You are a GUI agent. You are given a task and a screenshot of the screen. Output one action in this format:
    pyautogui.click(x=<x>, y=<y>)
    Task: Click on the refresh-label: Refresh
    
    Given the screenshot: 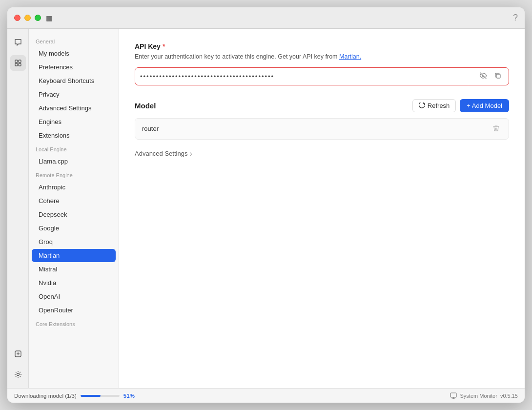 What is the action you would take?
    pyautogui.click(x=439, y=105)
    